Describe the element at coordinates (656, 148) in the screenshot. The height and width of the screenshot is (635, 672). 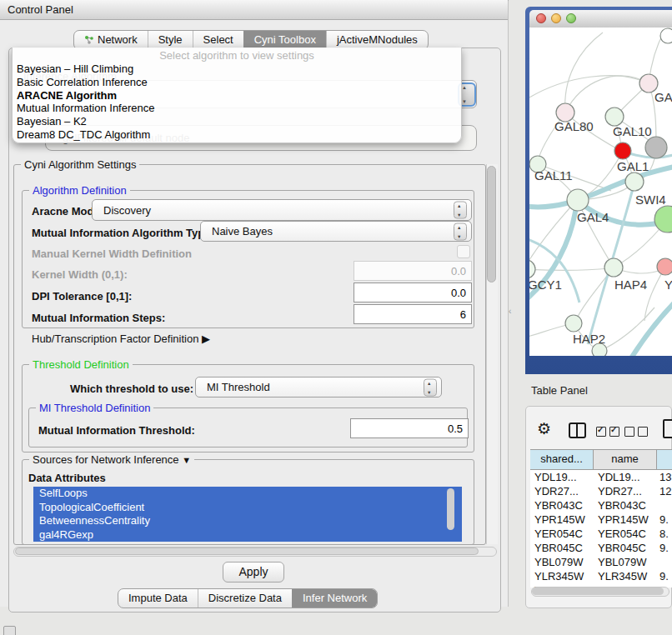
I see `node-gray` at that location.